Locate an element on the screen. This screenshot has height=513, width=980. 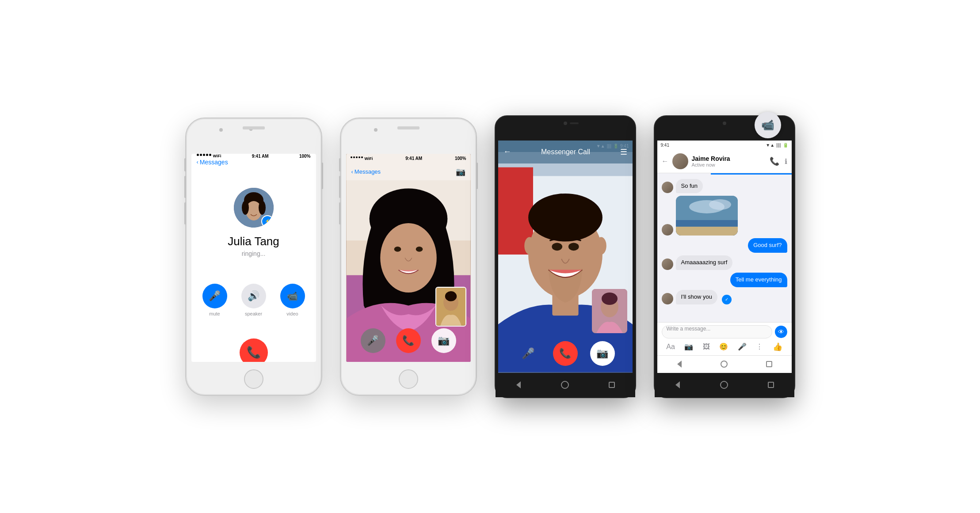
more-button: ⋮ is located at coordinates (759, 346).